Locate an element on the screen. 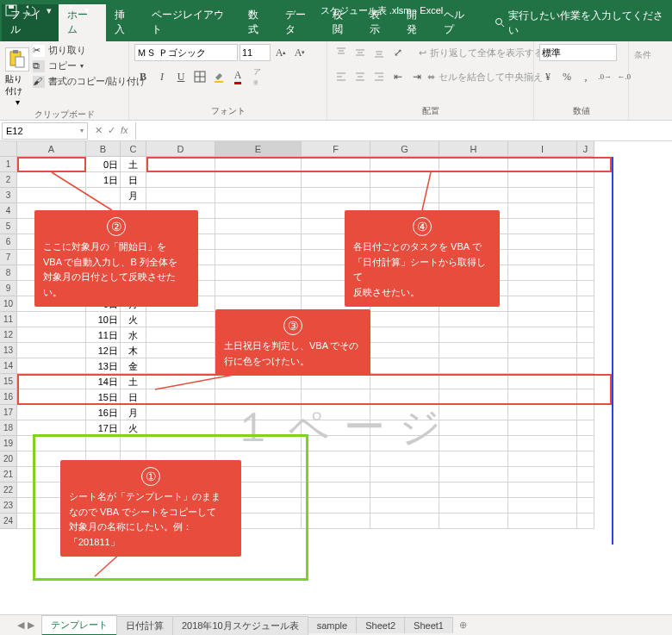  increase-decimal-button: .0→ is located at coordinates (605, 77).